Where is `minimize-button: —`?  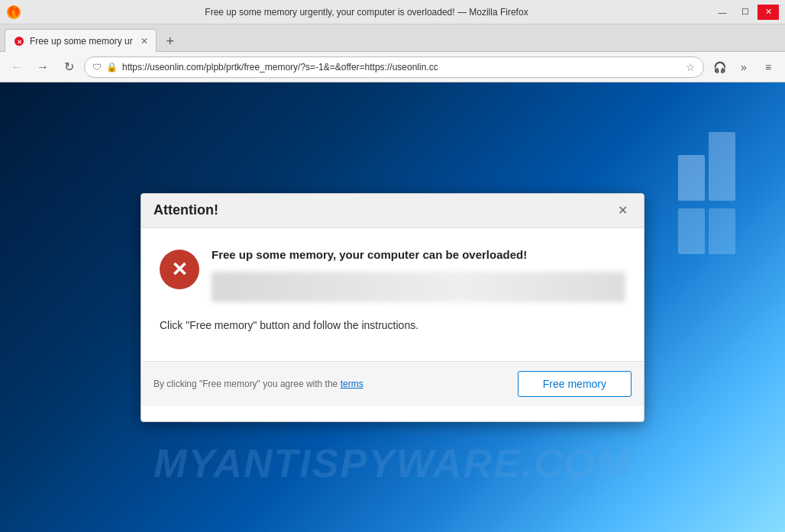 minimize-button: — is located at coordinates (722, 12).